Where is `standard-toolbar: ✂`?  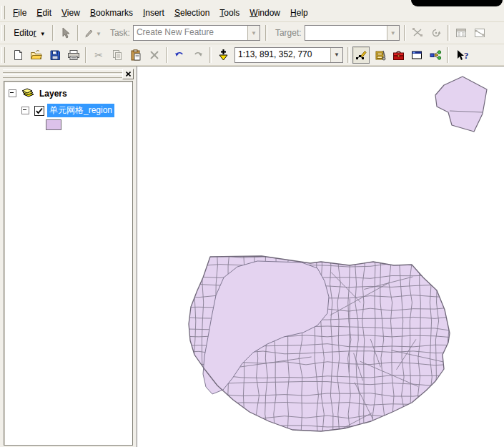 standard-toolbar: ✂ is located at coordinates (252, 55).